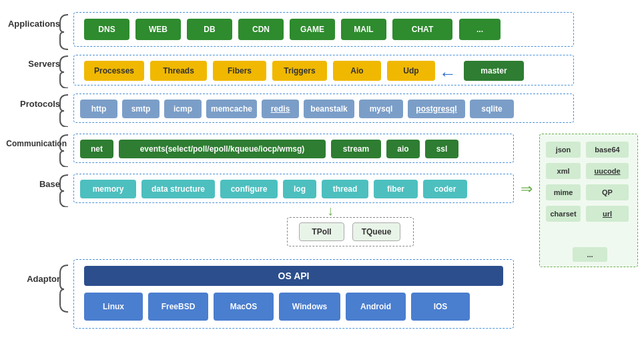 This screenshot has height=338, width=644. I want to click on base-coder: coder, so click(445, 189).